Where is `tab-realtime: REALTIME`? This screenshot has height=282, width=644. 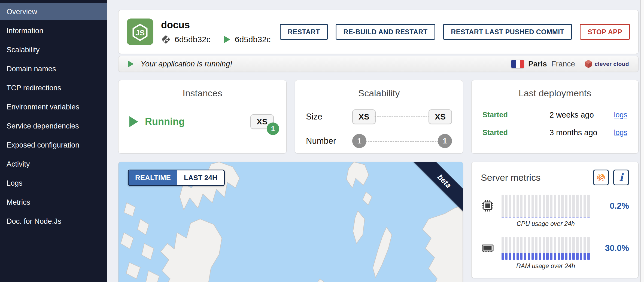 tab-realtime: REALTIME is located at coordinates (153, 178).